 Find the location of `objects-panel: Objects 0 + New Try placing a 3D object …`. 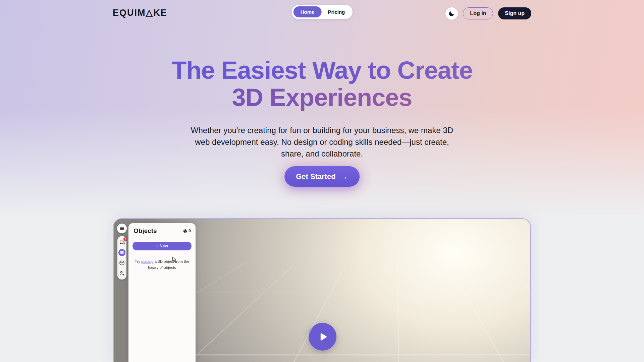

objects-panel: Objects 0 + New Try placing a 3D object … is located at coordinates (162, 293).